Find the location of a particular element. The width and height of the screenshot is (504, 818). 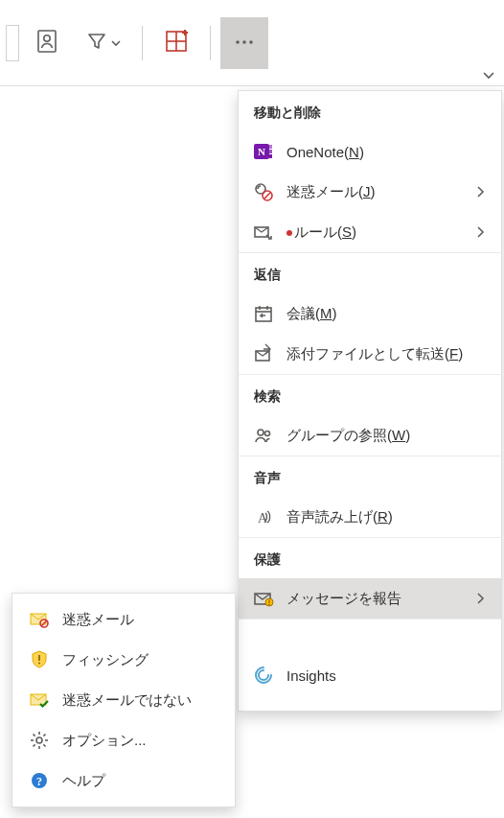

menu-item-label: Insights is located at coordinates (386, 675).